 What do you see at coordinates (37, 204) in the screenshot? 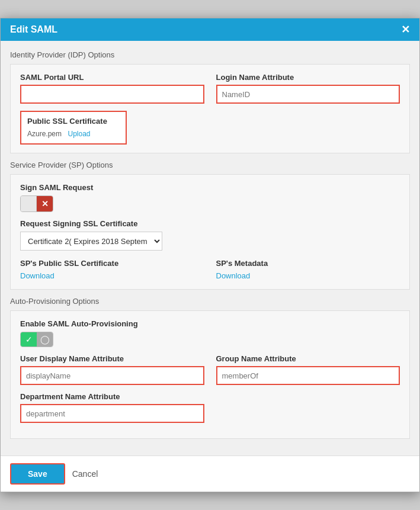
I see `sign-saml-toggle: ✕` at bounding box center [37, 204].